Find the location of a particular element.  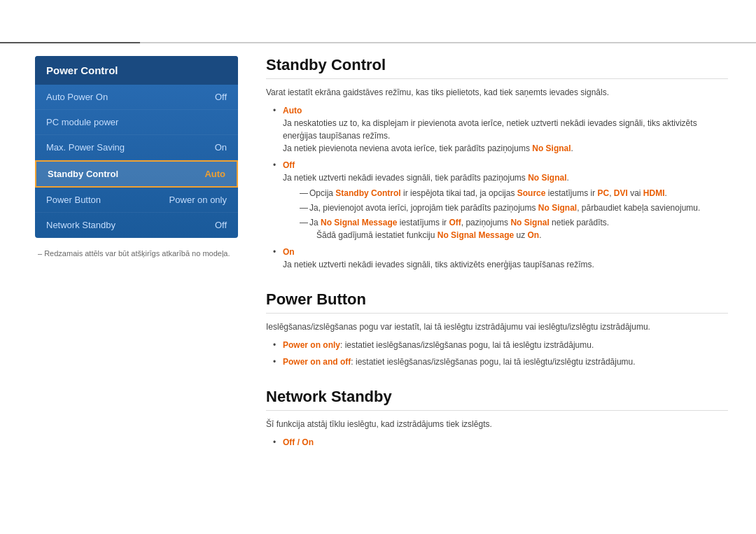

max-power-label: Max. Power Saving is located at coordinates (85, 147).